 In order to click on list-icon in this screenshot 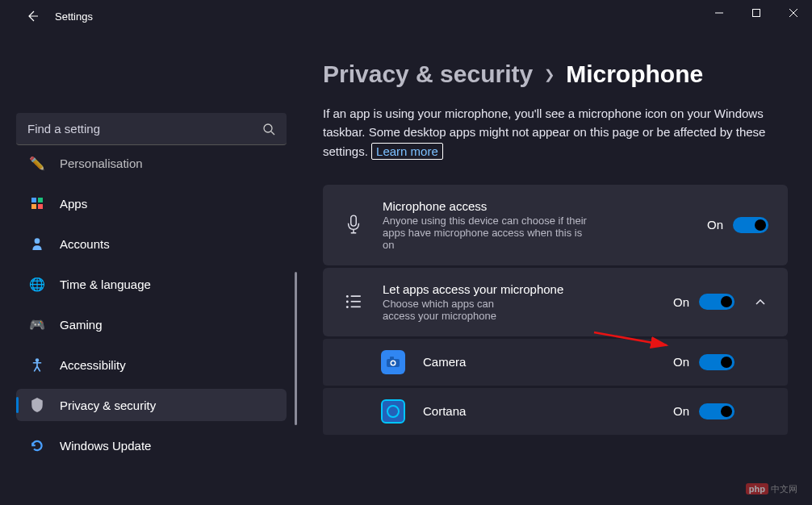, I will do `click(354, 302)`.